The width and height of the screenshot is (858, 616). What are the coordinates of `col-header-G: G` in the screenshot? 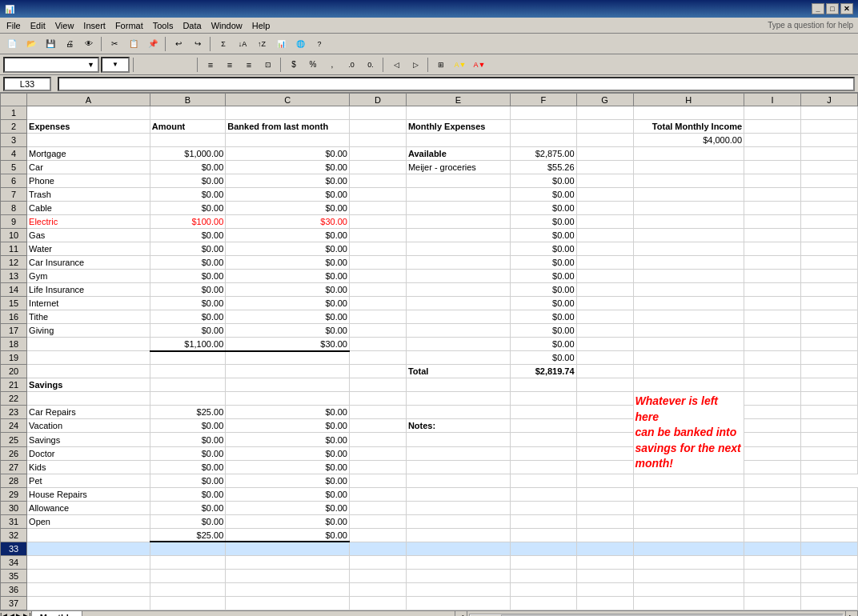 It's located at (605, 100).